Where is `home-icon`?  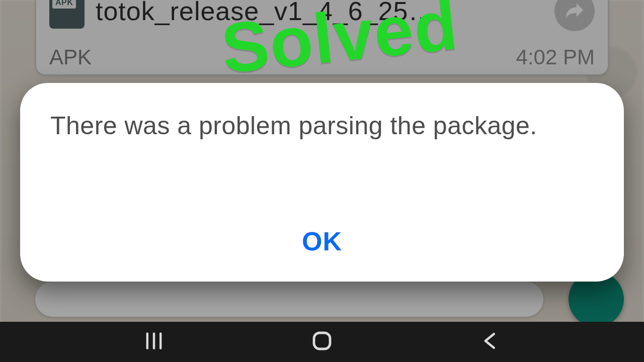
home-icon is located at coordinates (322, 342).